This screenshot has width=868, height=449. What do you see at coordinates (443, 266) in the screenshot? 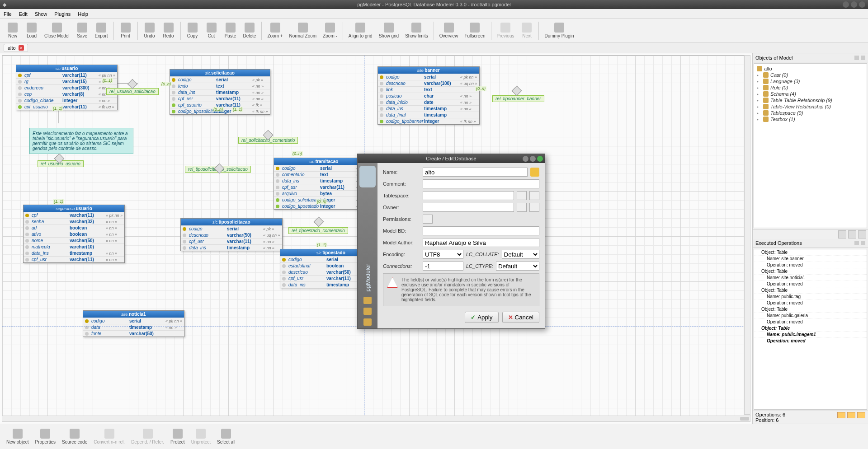
I see `connections-input` at bounding box center [443, 266].